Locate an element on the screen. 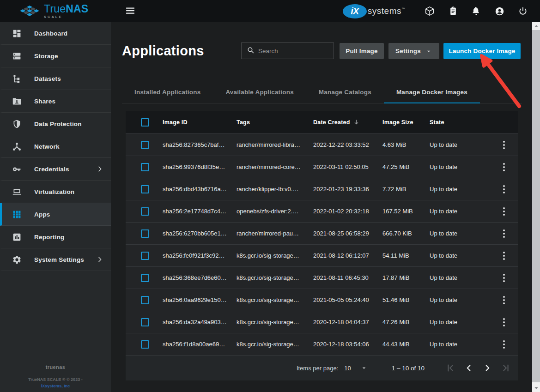  next-page-icon is located at coordinates (487, 368).